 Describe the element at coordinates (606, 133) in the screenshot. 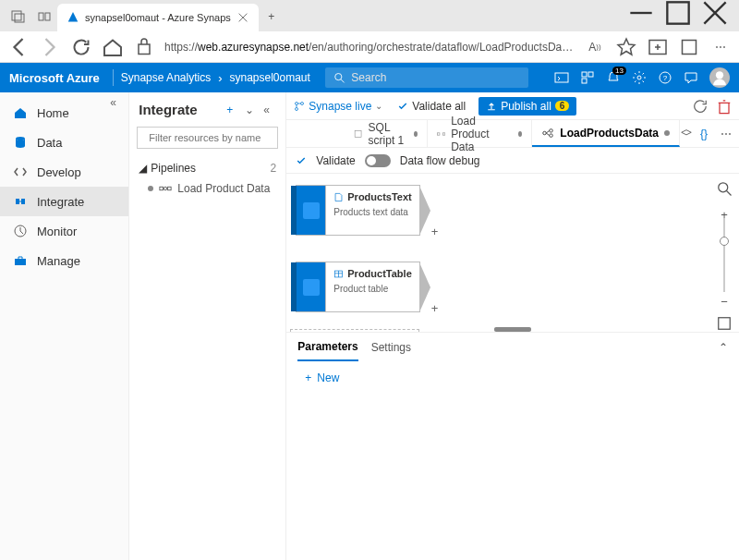

I see `editor-tab-loadproductsdata: LoadProductsData` at that location.